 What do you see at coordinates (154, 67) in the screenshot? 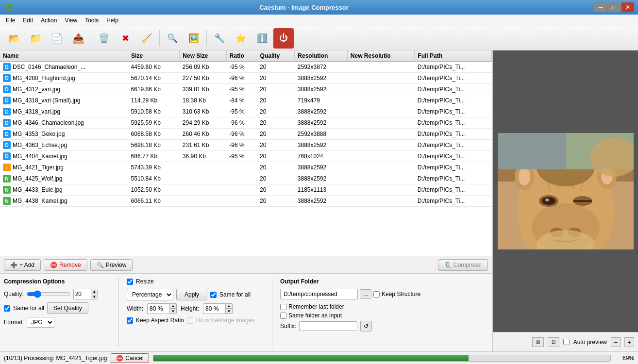
I see `cell-size: 4459.80 Kb` at bounding box center [154, 67].